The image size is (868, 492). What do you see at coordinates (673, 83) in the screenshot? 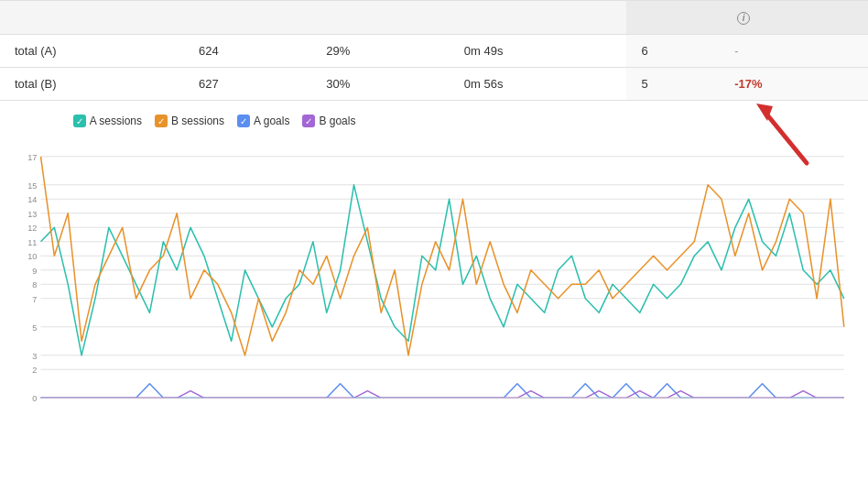
I see `cell-goal: 5` at bounding box center [673, 83].